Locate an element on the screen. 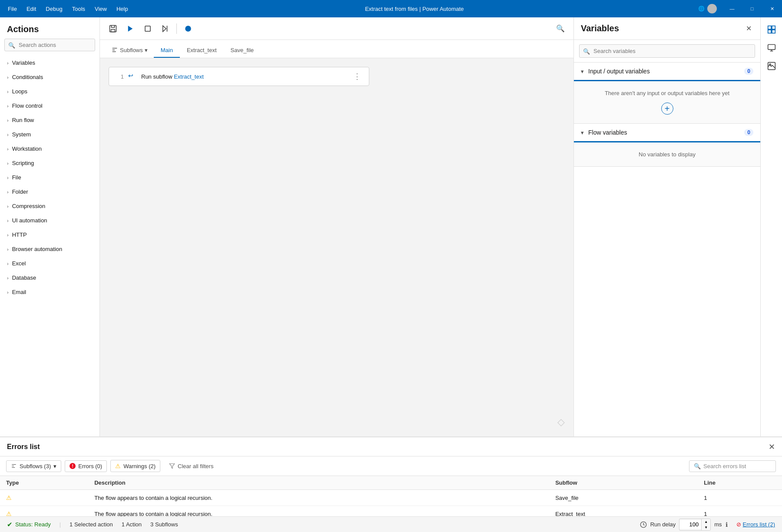  maximize-button: □ is located at coordinates (752, 9).